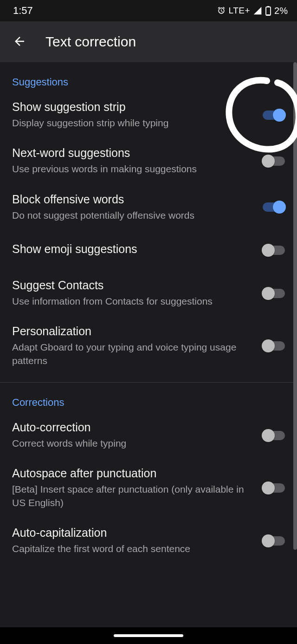  Describe the element at coordinates (274, 436) in the screenshot. I see `toggle-auto-correction` at that location.